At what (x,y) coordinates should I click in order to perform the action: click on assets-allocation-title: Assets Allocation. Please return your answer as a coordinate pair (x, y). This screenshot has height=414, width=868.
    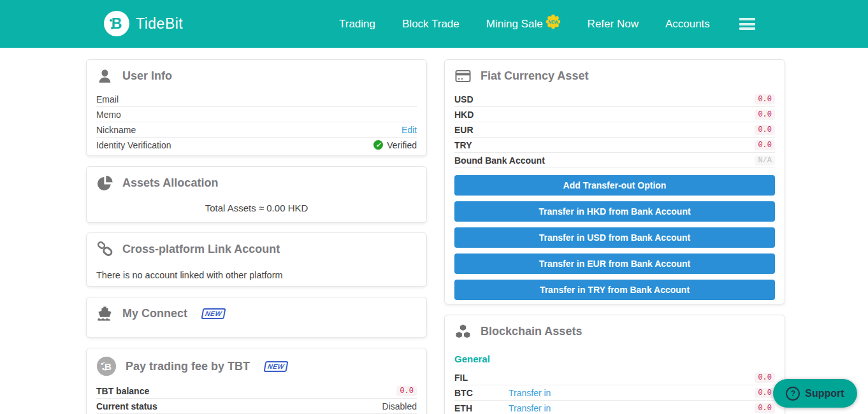
    Looking at the image, I should click on (170, 183).